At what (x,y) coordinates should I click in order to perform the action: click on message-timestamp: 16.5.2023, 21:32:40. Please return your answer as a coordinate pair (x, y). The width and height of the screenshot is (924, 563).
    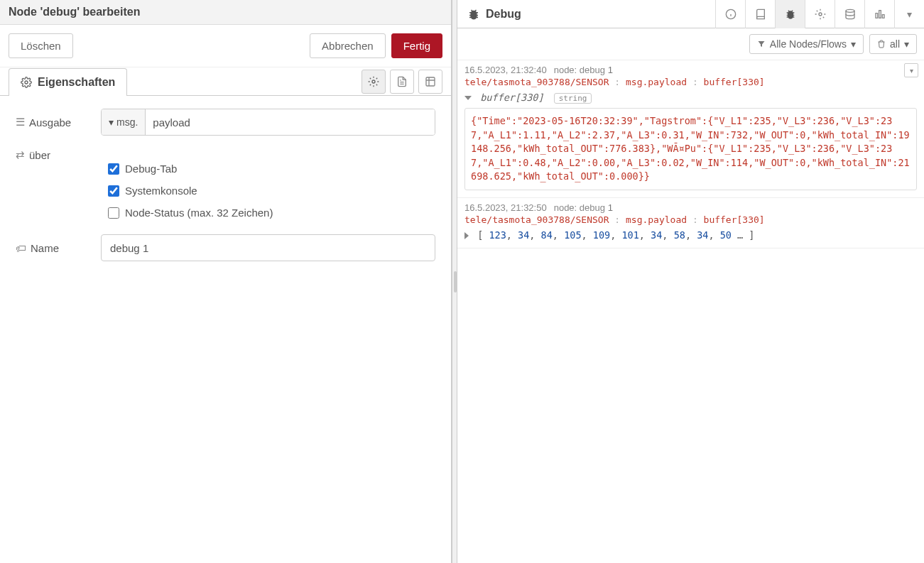
    Looking at the image, I should click on (506, 70).